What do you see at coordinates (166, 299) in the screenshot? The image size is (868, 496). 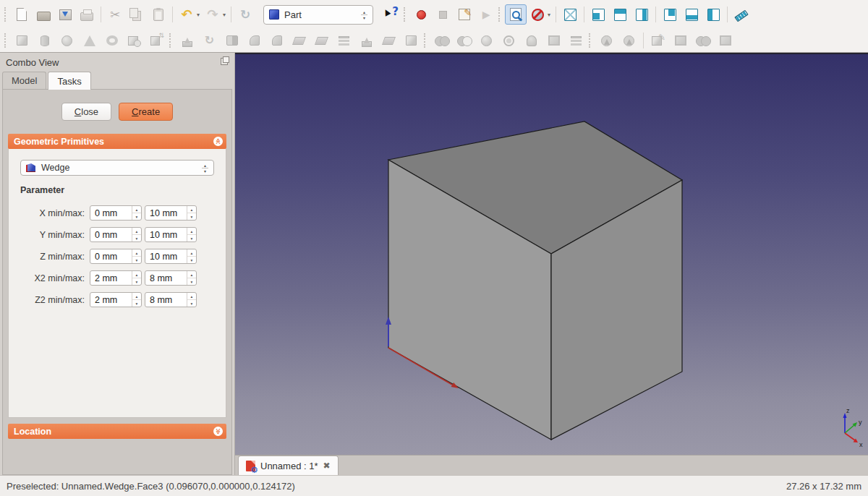 I see `param-z2-max-value: 8 mm` at bounding box center [166, 299].